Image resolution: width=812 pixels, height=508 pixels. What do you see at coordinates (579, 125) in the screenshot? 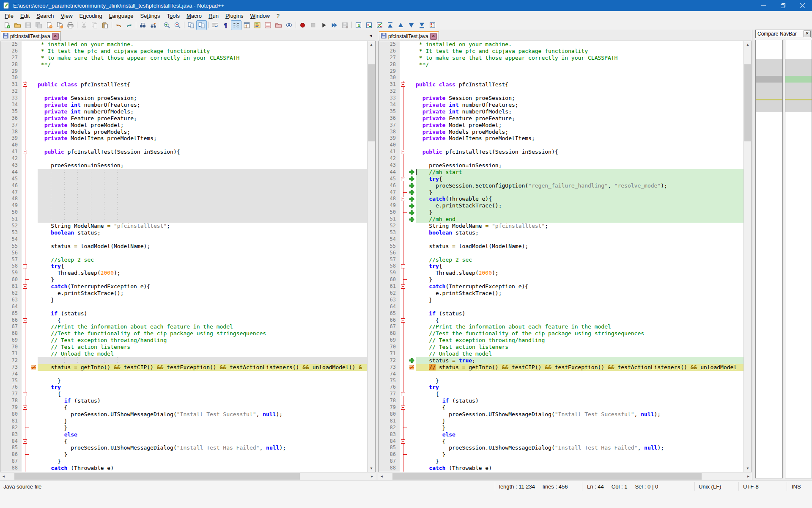
I see `code-text: private Model proeModel;` at bounding box center [579, 125].